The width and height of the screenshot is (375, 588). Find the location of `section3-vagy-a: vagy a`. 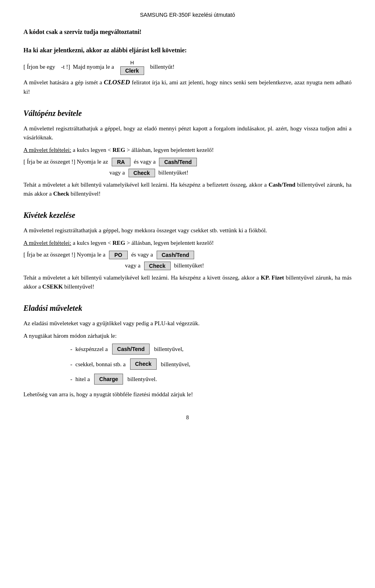

section3-vagy-a: vagy a is located at coordinates (133, 265).